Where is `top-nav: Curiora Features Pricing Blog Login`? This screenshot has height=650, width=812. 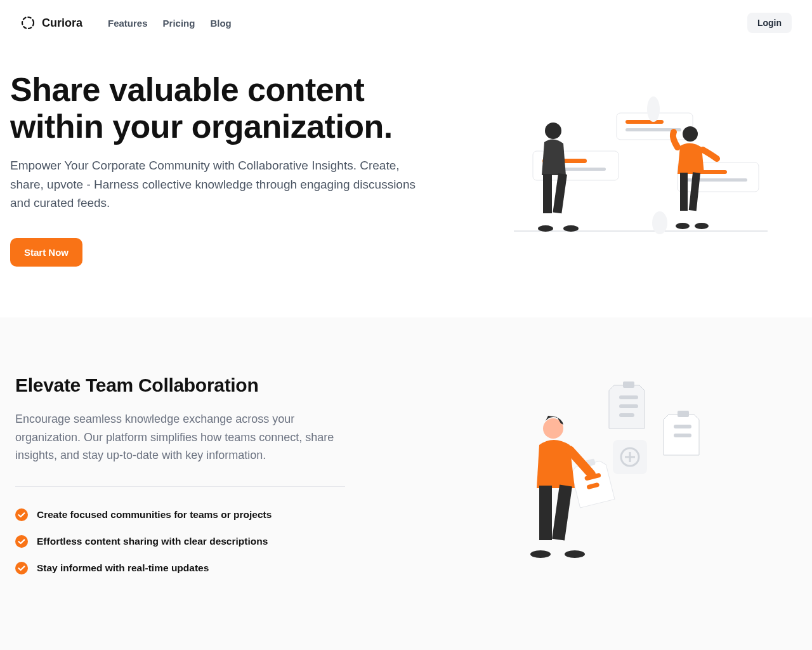 top-nav: Curiora Features Pricing Blog Login is located at coordinates (406, 23).